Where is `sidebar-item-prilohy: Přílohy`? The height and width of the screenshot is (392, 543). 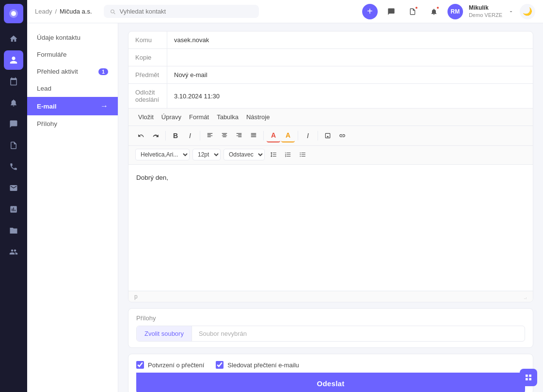
sidebar-item-prilohy: Přílohy is located at coordinates (73, 124).